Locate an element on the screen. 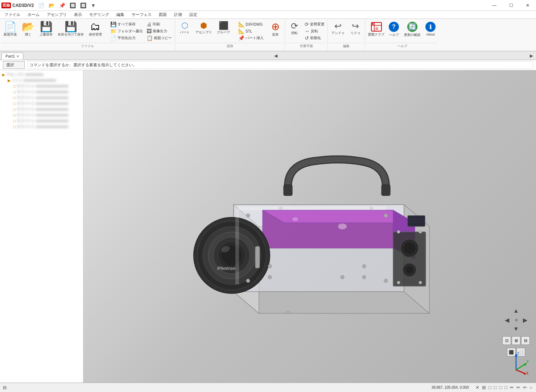  status-rect2-icon: □ is located at coordinates (495, 388).